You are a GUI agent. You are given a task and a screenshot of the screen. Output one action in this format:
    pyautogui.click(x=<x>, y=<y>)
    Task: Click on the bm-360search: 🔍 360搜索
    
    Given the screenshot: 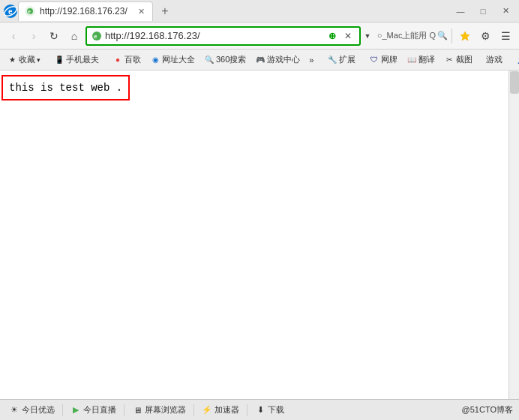 What is the action you would take?
    pyautogui.click(x=225, y=60)
    